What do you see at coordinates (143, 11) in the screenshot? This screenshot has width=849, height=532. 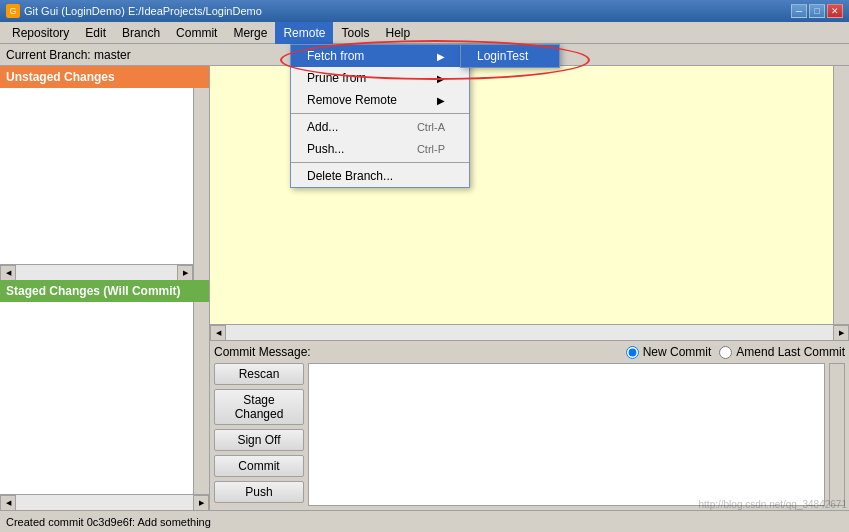 I see `window-title: Git Gui (LoginDemo) E:/IdeaProjects/Logi…` at bounding box center [143, 11].